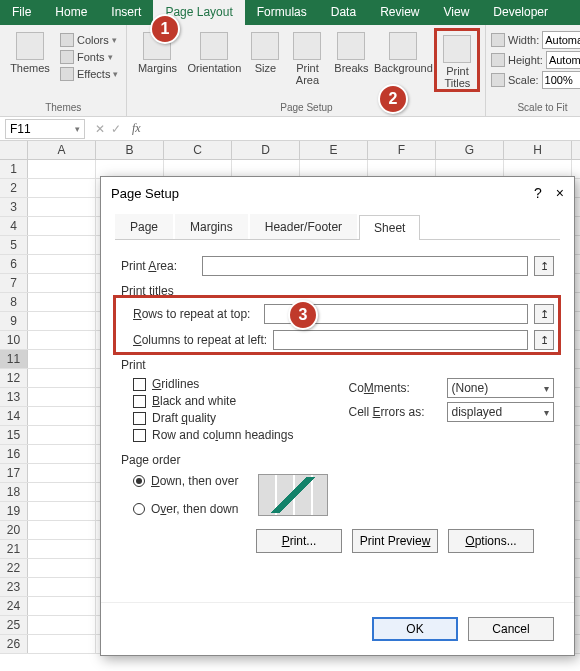 The height and width of the screenshot is (671, 580). What do you see at coordinates (470, 150) in the screenshot?
I see `col-header: G` at bounding box center [470, 150].